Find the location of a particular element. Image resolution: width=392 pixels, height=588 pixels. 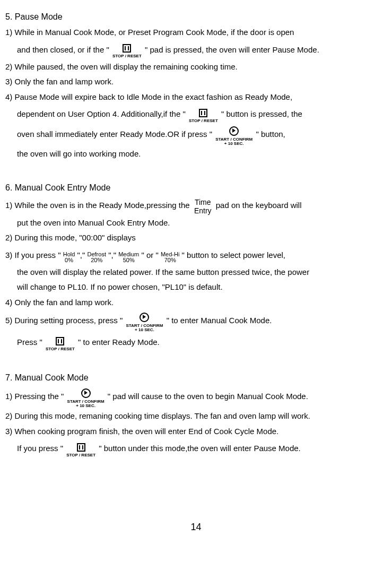

s5-item-1: 1) While in Manual Cook Mode, or Preset … is located at coordinates (196, 33).